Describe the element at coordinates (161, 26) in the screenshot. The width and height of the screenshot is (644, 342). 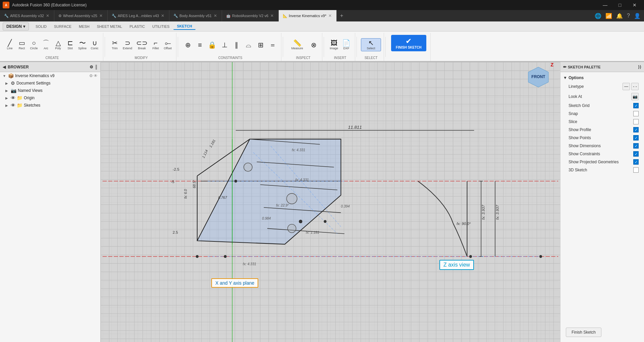
I see `mode-utilities: UTILITIES` at that location.